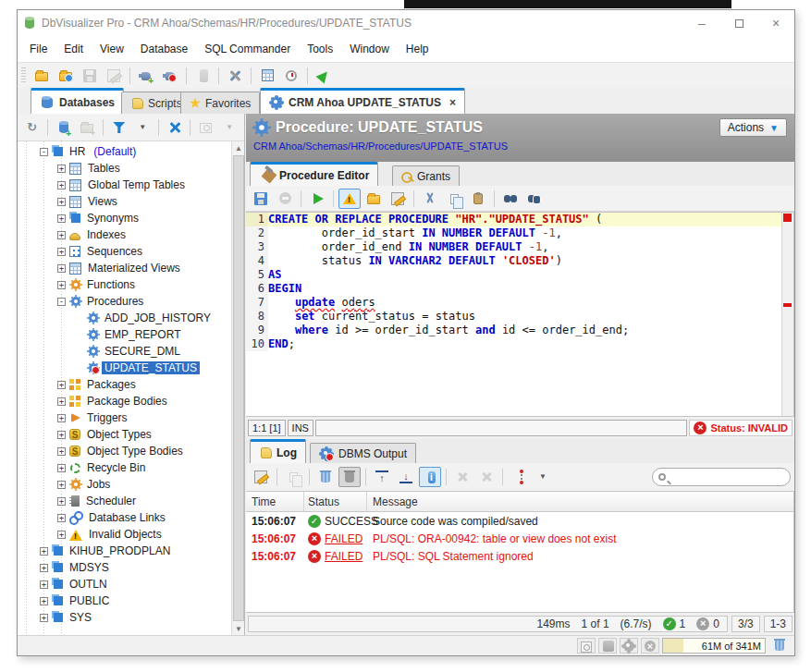 This screenshot has width=811, height=672. I want to click on refresh-button, so click(31, 128).